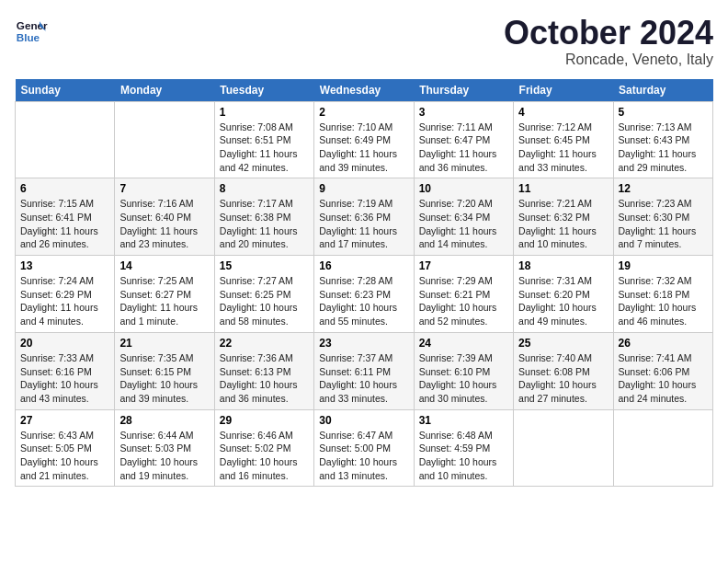 This screenshot has height=563, width=728. What do you see at coordinates (264, 90) in the screenshot?
I see `col-header-tuesday: Tuesday` at bounding box center [264, 90].